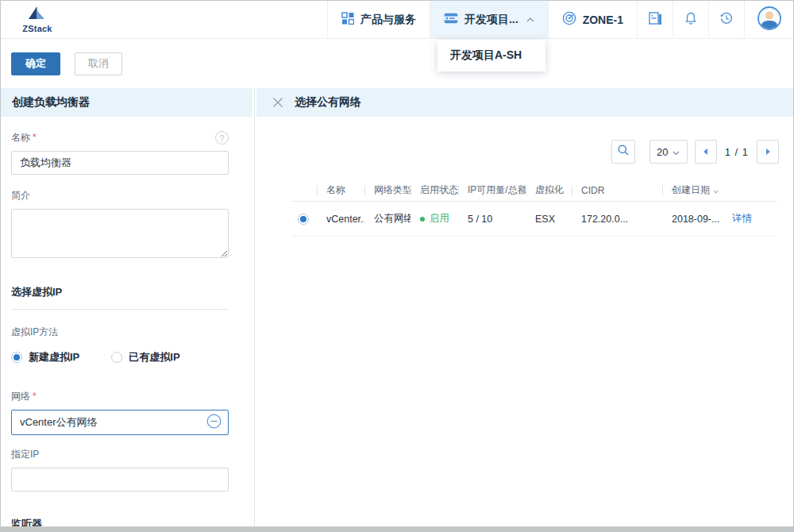 Image resolution: width=794 pixels, height=532 pixels. What do you see at coordinates (491, 20) in the screenshot?
I see `nav-project-label: 开发项目...` at bounding box center [491, 20].